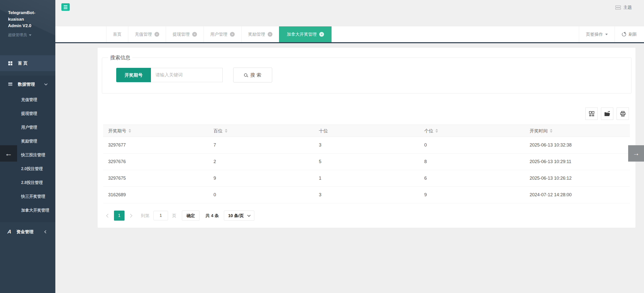 This screenshot has height=293, width=644. Describe the element at coordinates (108, 216) in the screenshot. I see `prev-page-button` at that location.